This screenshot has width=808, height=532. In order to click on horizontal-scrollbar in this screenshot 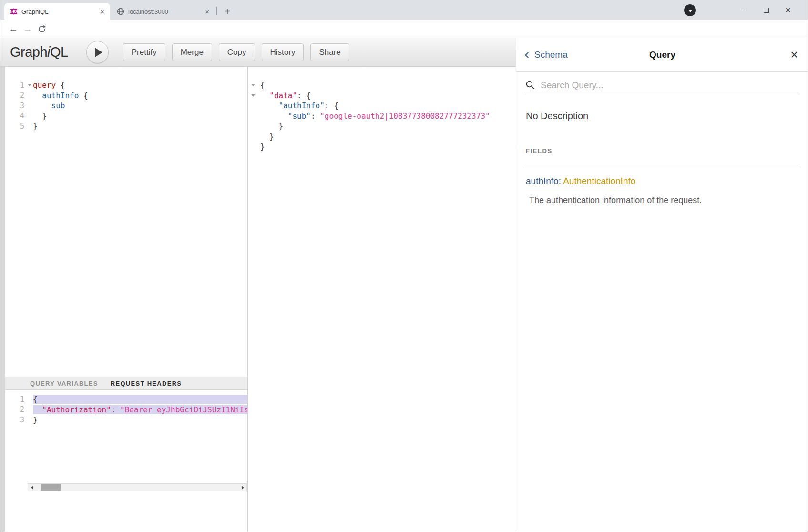, I will do `click(137, 487)`.